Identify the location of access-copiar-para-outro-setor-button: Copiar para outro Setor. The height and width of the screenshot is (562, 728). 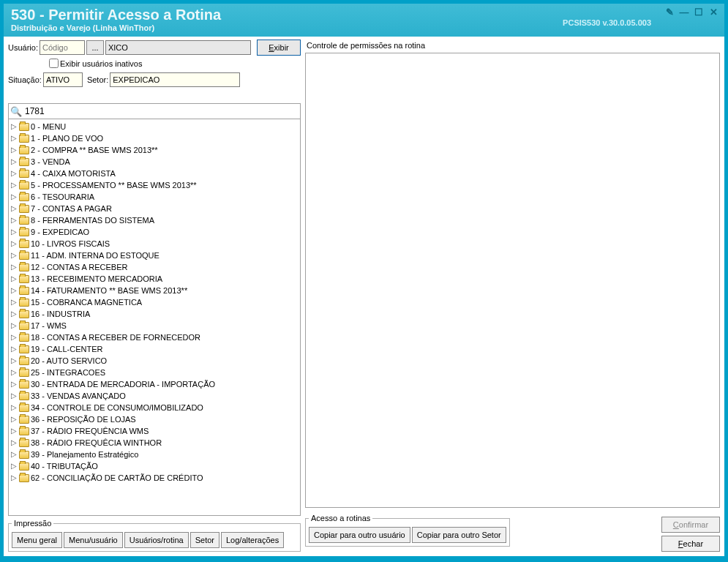
(459, 535).